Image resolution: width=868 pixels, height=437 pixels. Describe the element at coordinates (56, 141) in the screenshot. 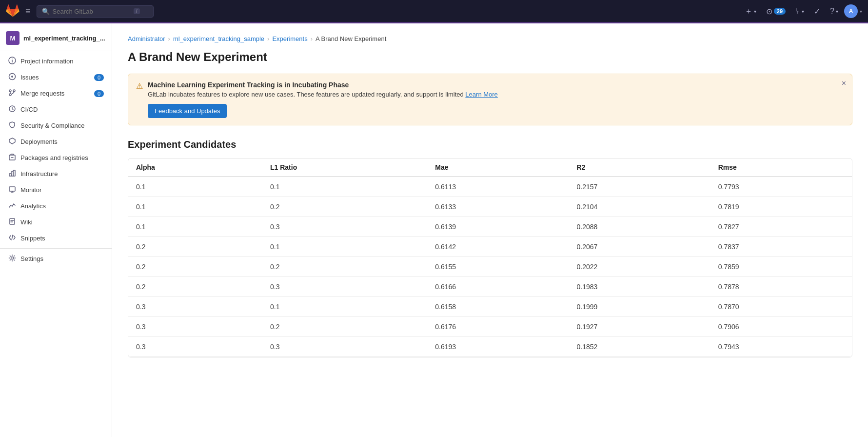

I see `sidebar-item-deployments: Deployments` at that location.